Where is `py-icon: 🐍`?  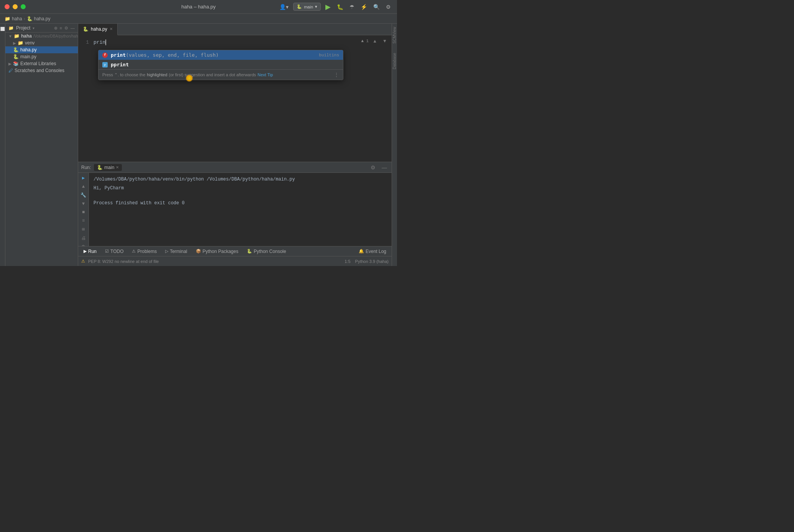
py-icon: 🐍 is located at coordinates (16, 57).